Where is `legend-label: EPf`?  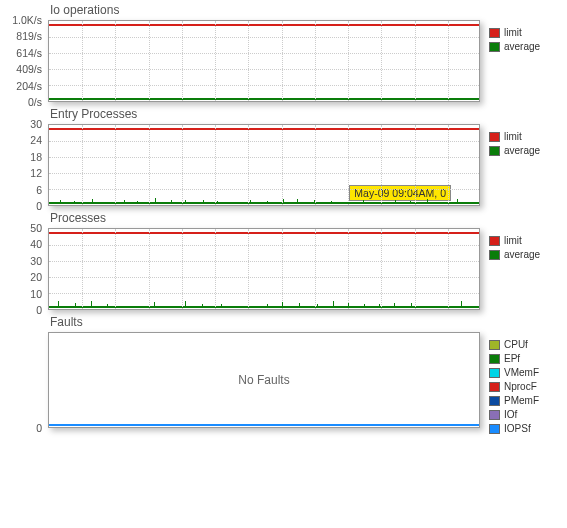
legend-label: EPf is located at coordinates (512, 358).